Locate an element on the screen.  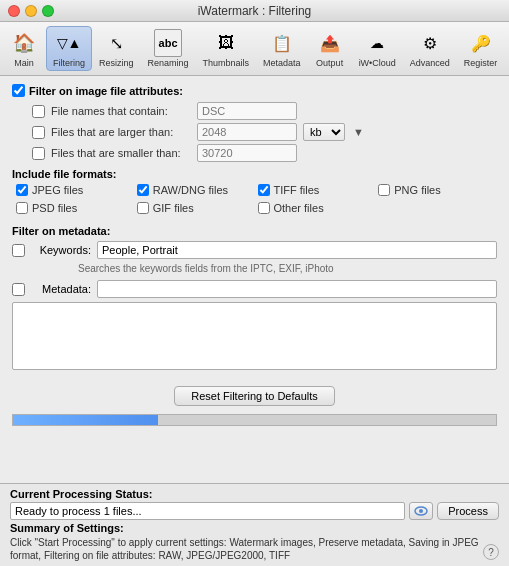
format-jpeg-label: JPEG files is located at coordinates (58, 190).